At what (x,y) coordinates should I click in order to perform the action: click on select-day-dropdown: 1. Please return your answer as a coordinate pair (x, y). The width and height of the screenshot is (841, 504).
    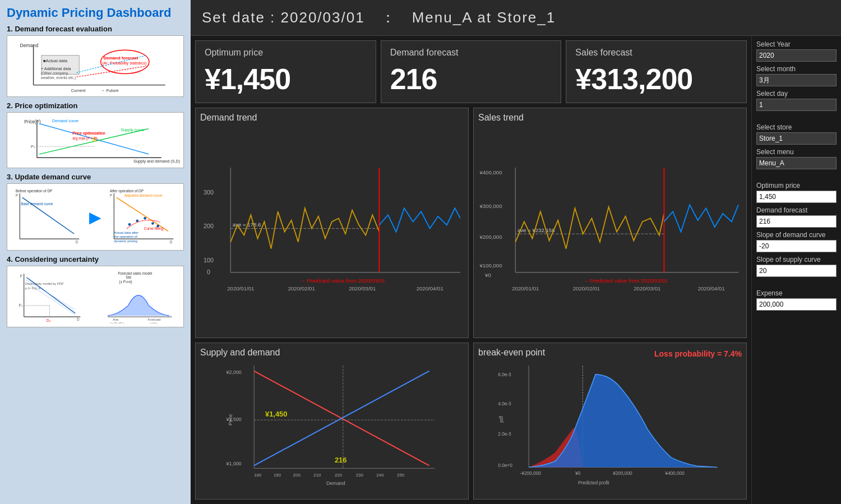
    Looking at the image, I should click on (796, 105).